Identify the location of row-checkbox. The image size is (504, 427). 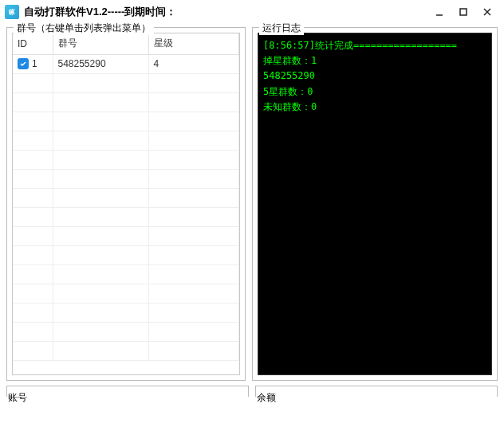
(23, 64).